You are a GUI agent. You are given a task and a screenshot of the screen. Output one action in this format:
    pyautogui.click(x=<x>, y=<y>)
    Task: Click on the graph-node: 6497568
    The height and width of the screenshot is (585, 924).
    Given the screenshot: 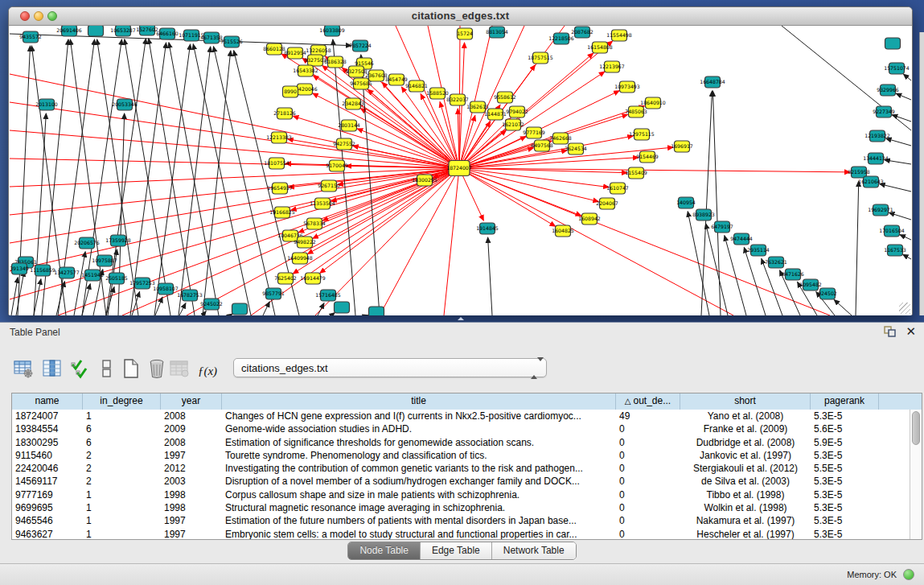 What is the action you would take?
    pyautogui.click(x=542, y=146)
    